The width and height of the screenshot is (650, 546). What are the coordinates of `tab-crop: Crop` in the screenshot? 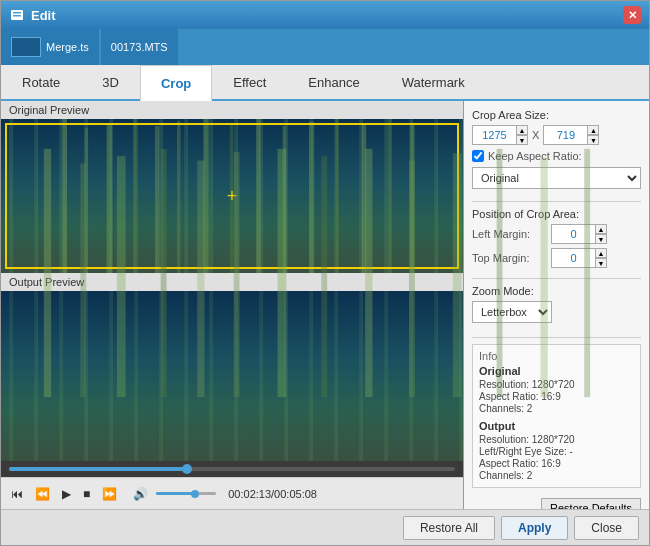 It's located at (176, 83).